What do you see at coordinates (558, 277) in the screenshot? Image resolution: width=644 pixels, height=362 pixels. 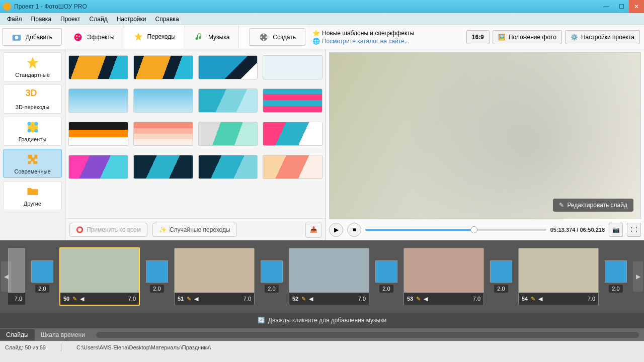 I see `timeline-frame: 54✎◀7.0` at bounding box center [558, 277].